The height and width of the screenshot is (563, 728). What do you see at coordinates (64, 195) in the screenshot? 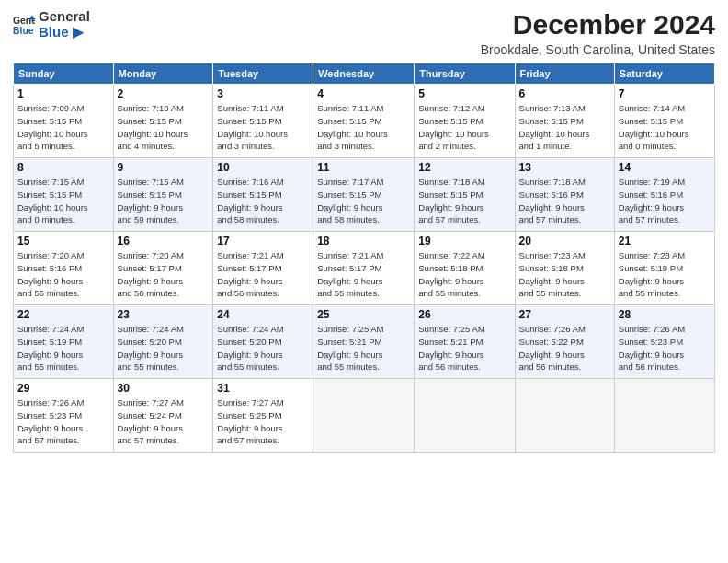
I see `calendar-cell: 8Sunrise: 7:15 AMSunset: 5:15 PMDaylight…` at bounding box center [64, 195].